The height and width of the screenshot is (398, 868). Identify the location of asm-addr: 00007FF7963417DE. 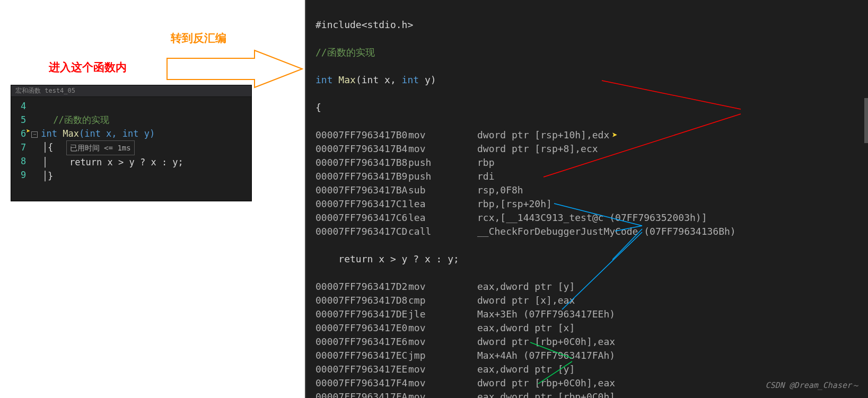
(362, 314).